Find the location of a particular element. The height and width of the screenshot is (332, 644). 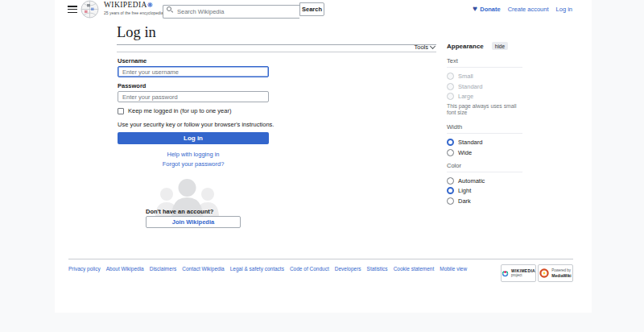

footer-link-mobile: Mobile view is located at coordinates (453, 269).